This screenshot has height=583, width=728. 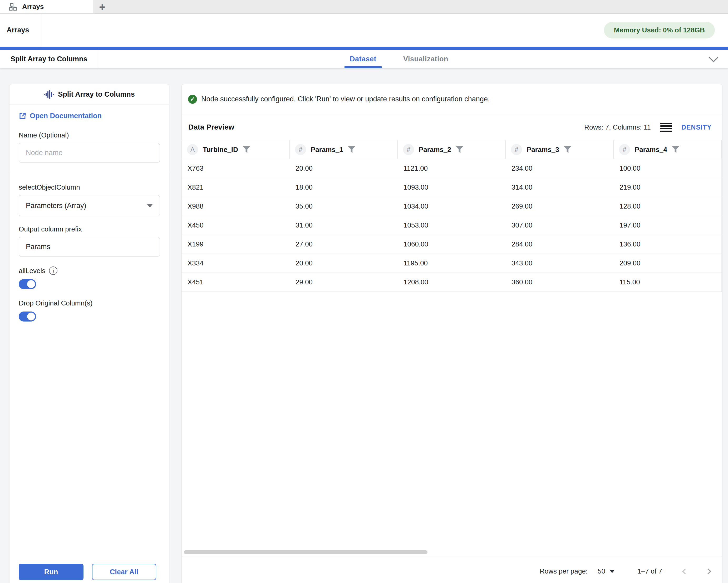 I want to click on name-field-label: Name (Optional), so click(x=89, y=135).